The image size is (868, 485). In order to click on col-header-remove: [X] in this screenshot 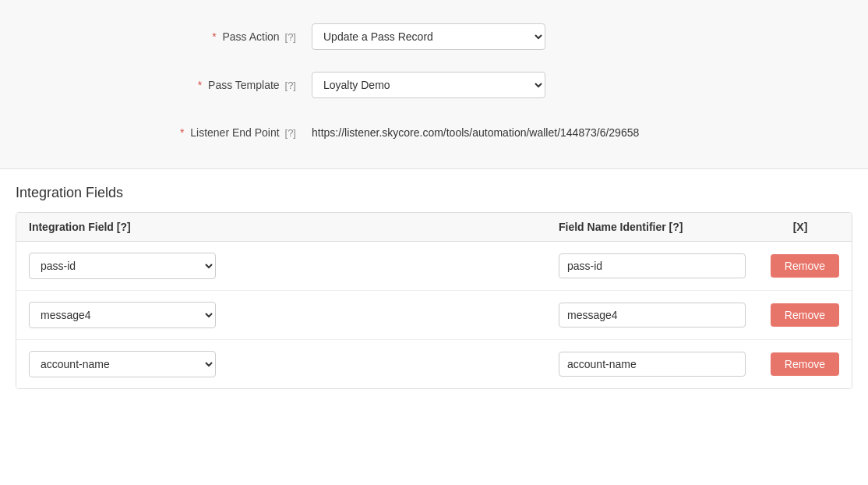, I will do `click(800, 227)`.